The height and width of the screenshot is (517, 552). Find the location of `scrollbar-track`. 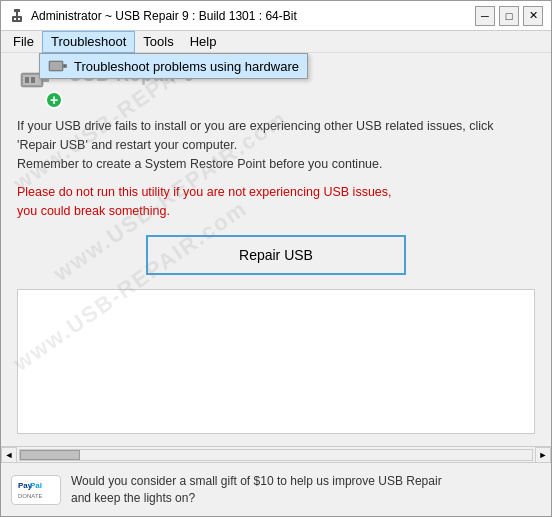

scrollbar-track is located at coordinates (276, 455).